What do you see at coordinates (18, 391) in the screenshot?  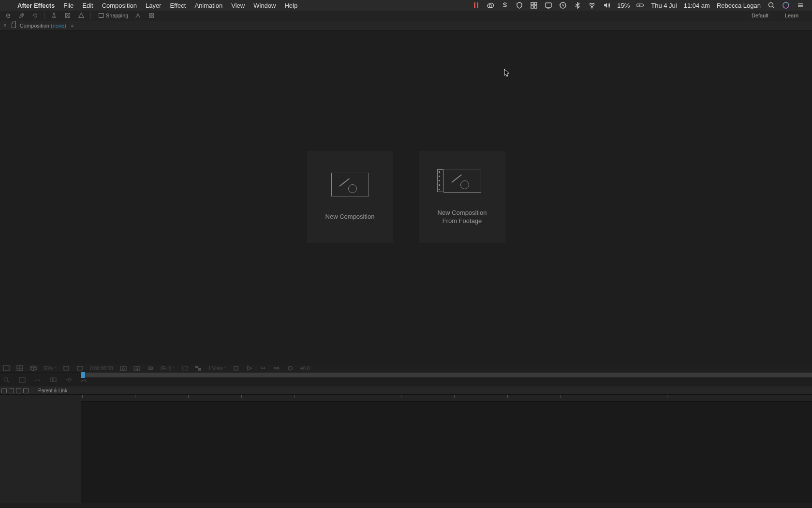 I see `solo-switch-icon` at bounding box center [18, 391].